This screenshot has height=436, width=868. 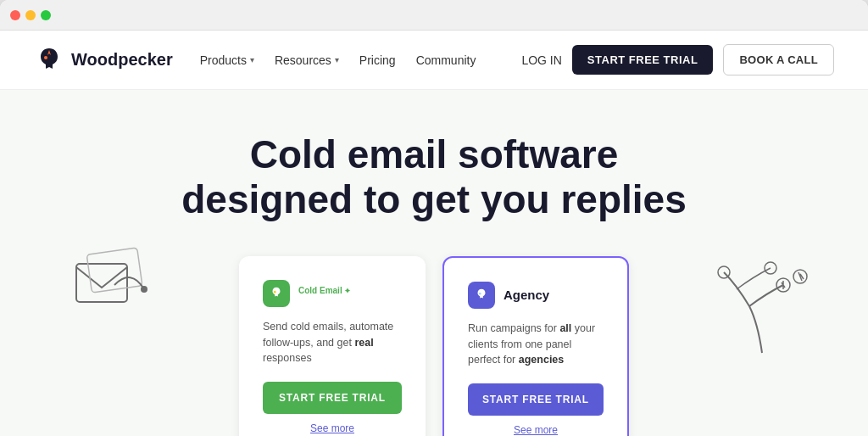 I want to click on nav-resources: Resources ▾, so click(x=307, y=60).